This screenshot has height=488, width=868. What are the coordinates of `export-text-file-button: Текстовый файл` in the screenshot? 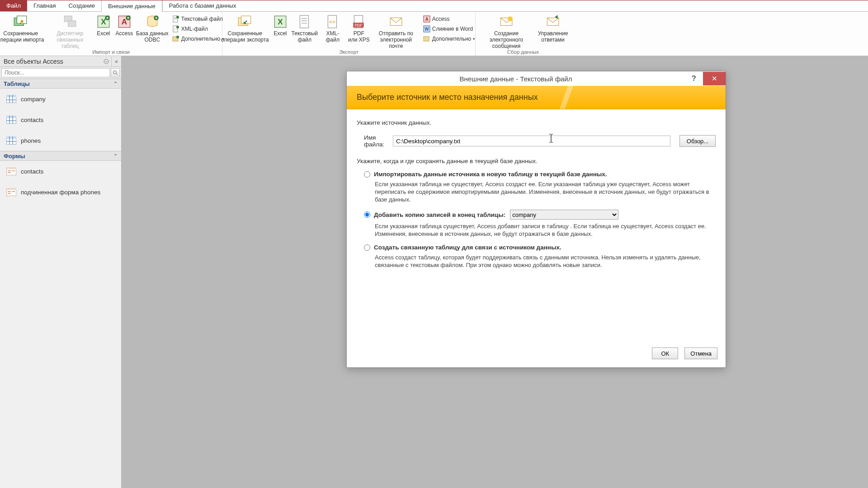 It's located at (305, 28).